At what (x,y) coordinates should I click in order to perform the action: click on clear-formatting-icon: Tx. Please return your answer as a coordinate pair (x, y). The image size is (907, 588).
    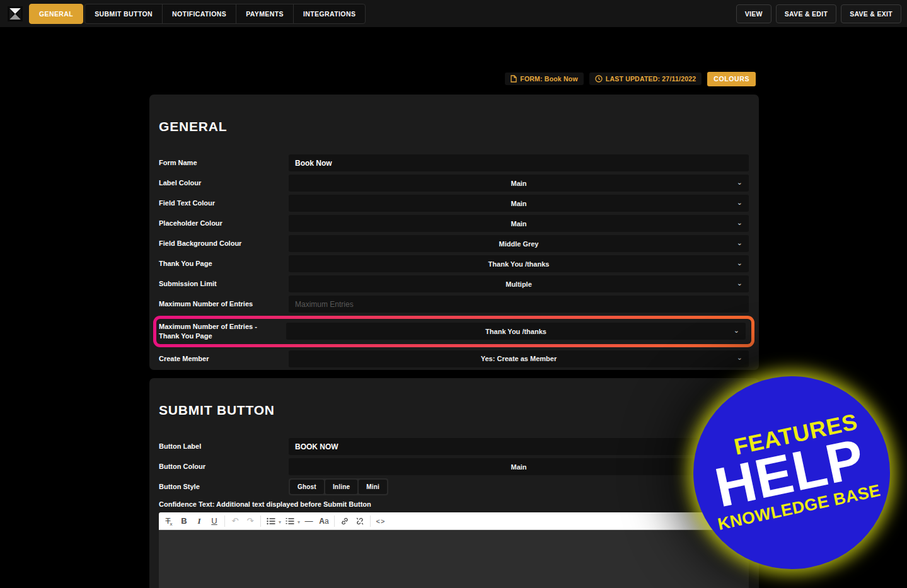
    Looking at the image, I should click on (169, 521).